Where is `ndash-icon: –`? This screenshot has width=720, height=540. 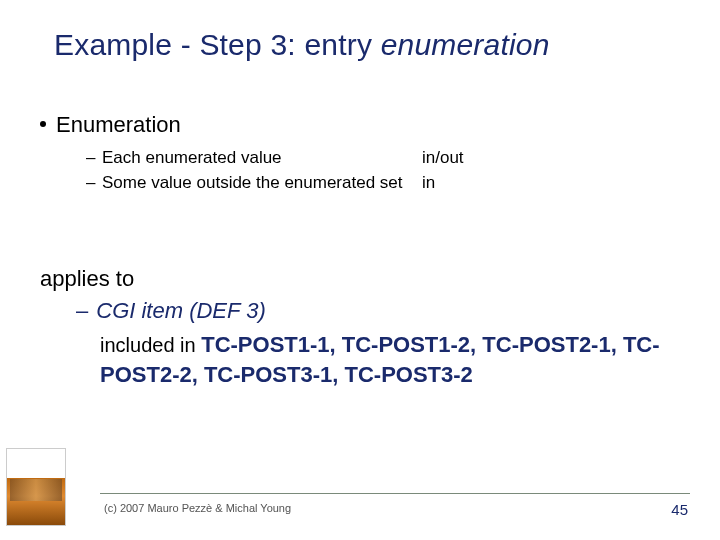
ndash-icon: – is located at coordinates (82, 310).